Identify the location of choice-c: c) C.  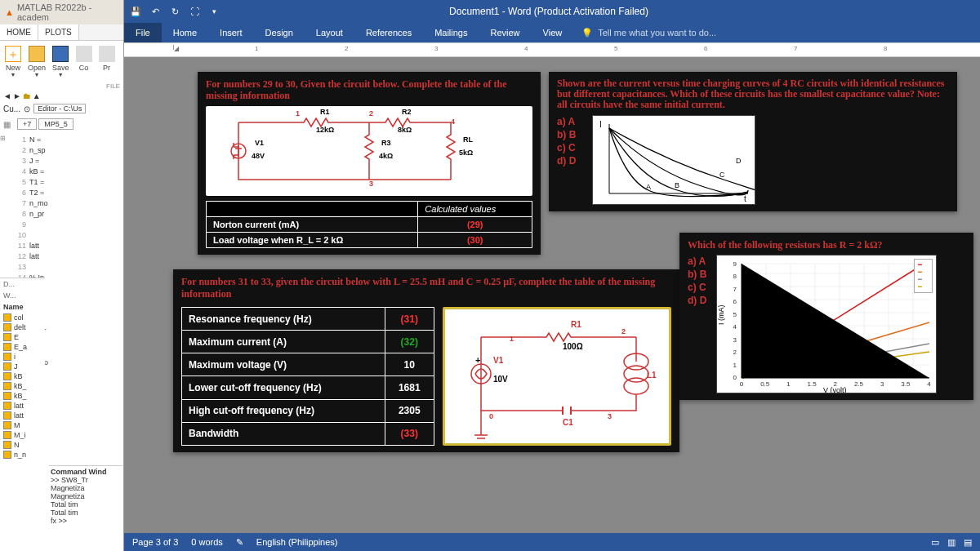
(567, 148).